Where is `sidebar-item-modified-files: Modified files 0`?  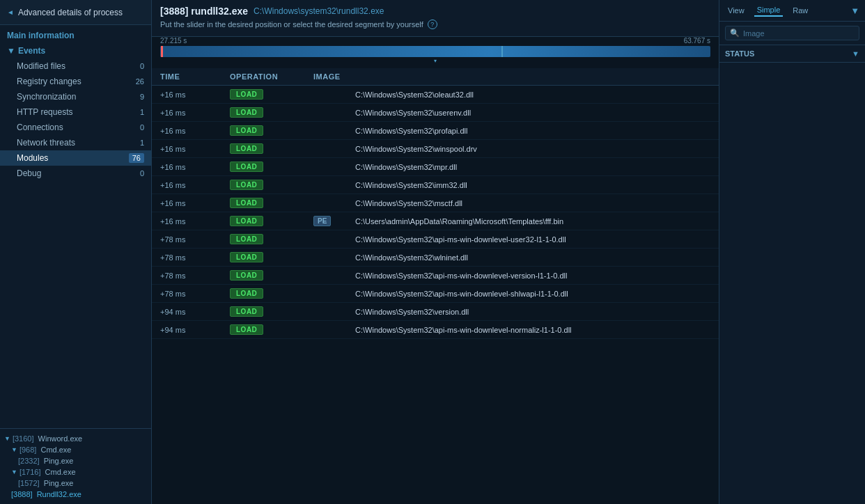 sidebar-item-modified-files: Modified files 0 is located at coordinates (75, 66).